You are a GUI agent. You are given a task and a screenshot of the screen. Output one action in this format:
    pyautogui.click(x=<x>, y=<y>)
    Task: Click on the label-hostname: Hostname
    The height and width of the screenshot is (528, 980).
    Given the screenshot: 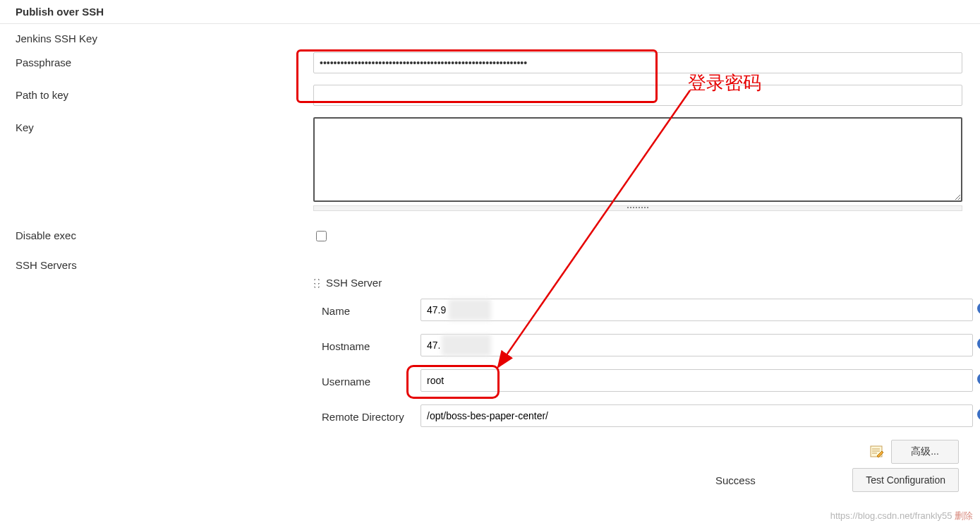 What is the action you would take?
    pyautogui.click(x=371, y=346)
    